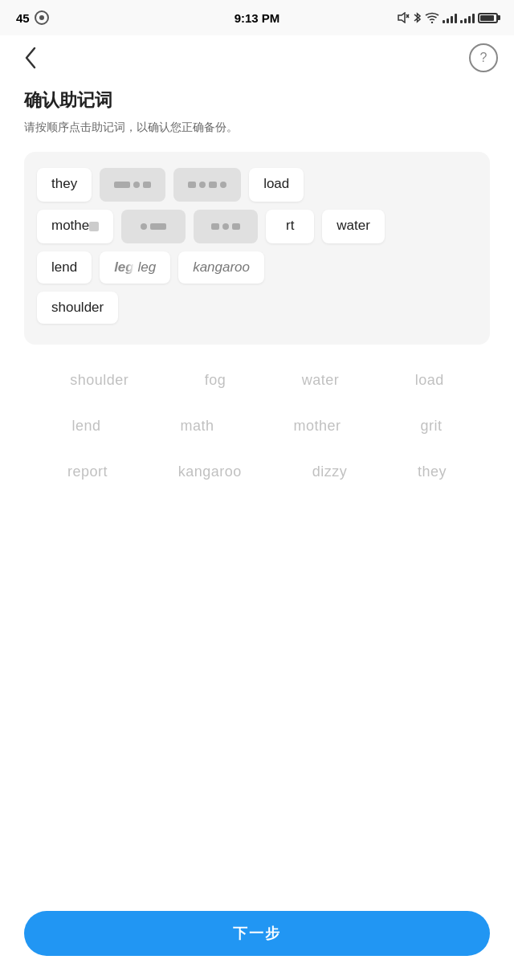  Describe the element at coordinates (257, 100) in the screenshot. I see `page-title: 确认助记词` at that location.